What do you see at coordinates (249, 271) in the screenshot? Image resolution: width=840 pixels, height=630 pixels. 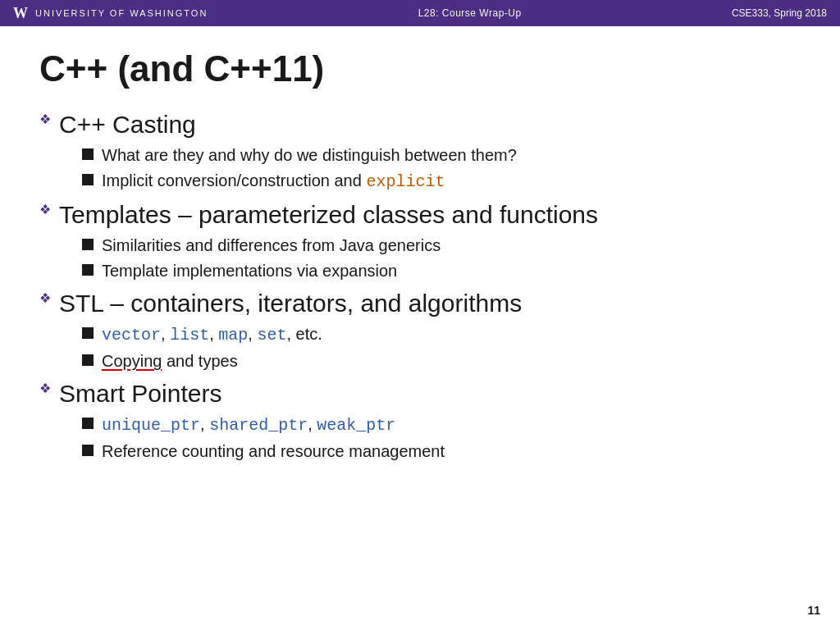 I see `templates-sub2-text: Template implementations via expansion` at bounding box center [249, 271].